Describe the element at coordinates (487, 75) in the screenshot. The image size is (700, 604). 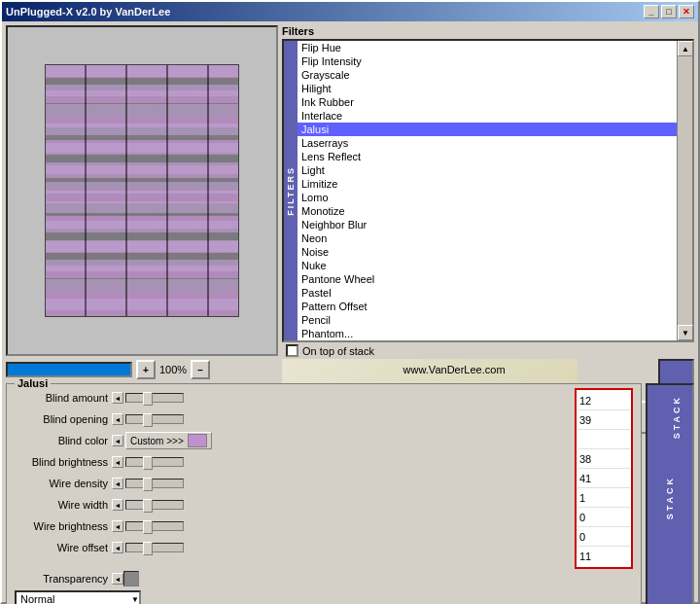
I see `filter-item: Grayscale` at that location.